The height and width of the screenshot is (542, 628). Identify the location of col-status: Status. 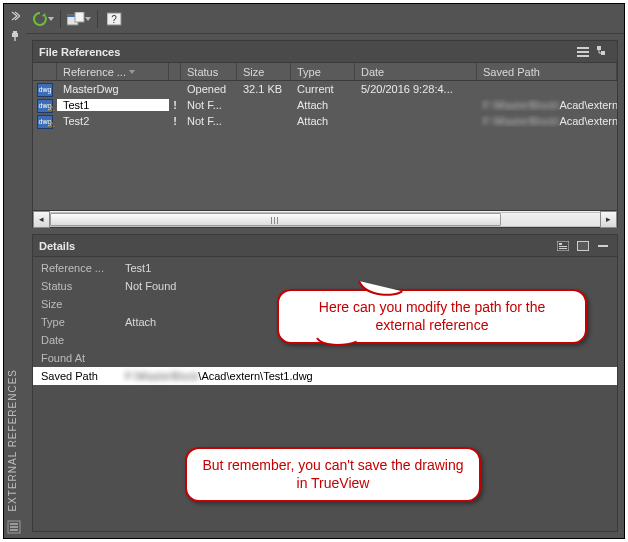
(209, 72).